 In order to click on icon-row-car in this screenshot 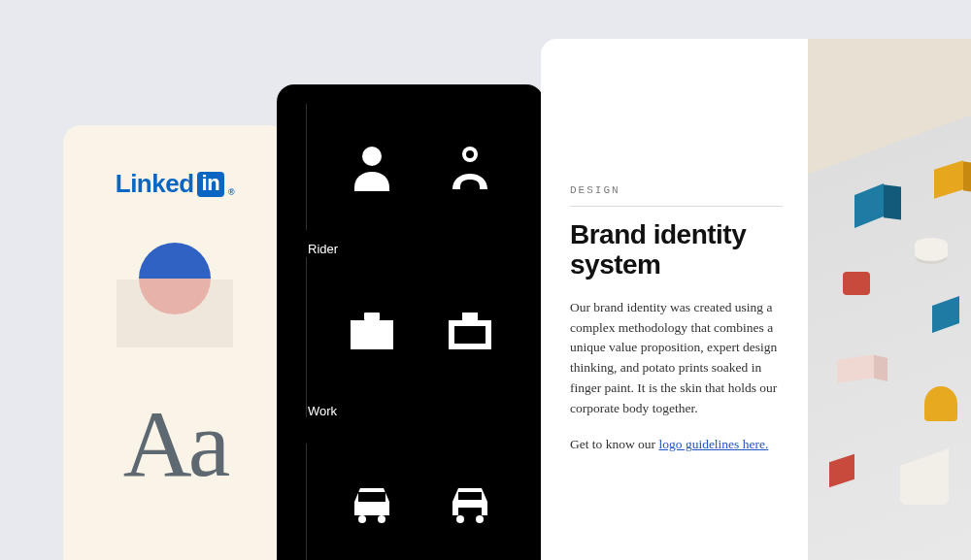, I will do `click(425, 500)`.